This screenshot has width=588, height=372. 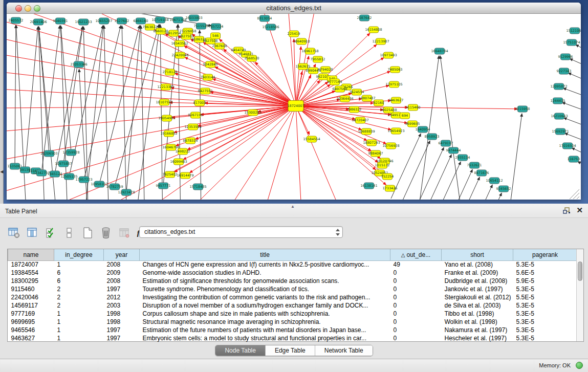 I want to click on graph-node: 7857224, so click(x=216, y=27).